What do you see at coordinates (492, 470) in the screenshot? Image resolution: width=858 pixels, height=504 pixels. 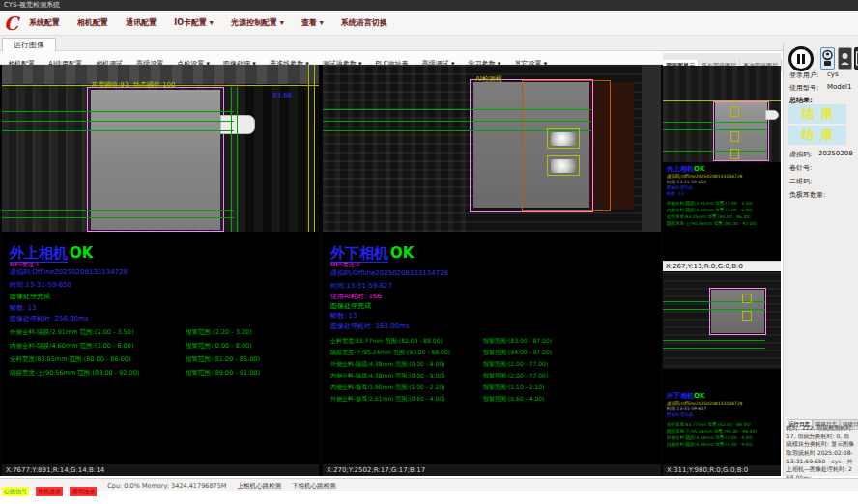 I see `center-coordinates-bar: X:270;Y:2502;R:17;G:17;B:17` at bounding box center [492, 470].